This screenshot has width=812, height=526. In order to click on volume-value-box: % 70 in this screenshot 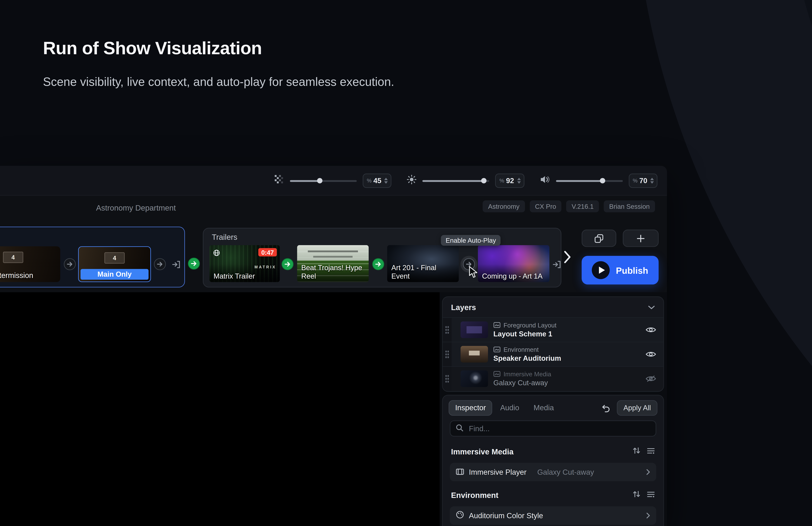, I will do `click(643, 181)`.